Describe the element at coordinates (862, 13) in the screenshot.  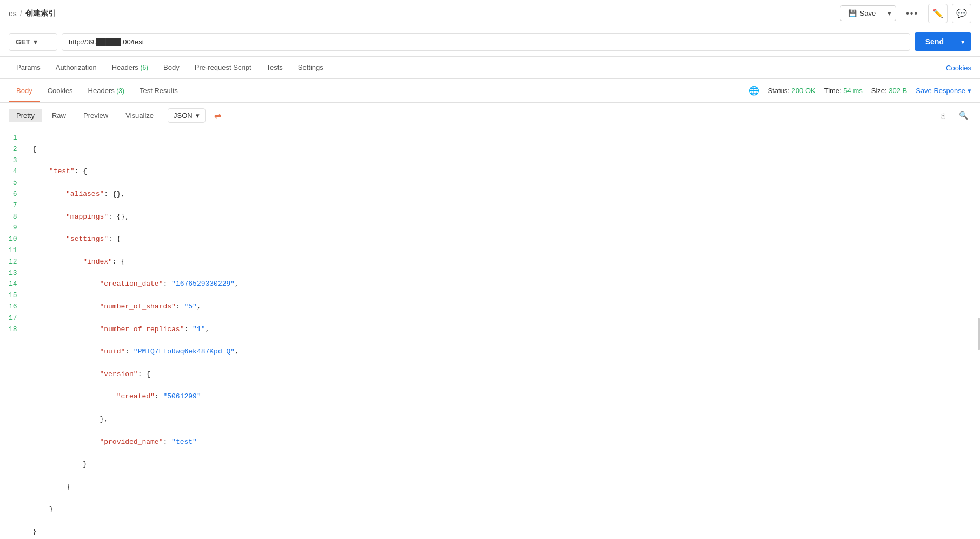
I see `save-button: 💾 Save` at that location.